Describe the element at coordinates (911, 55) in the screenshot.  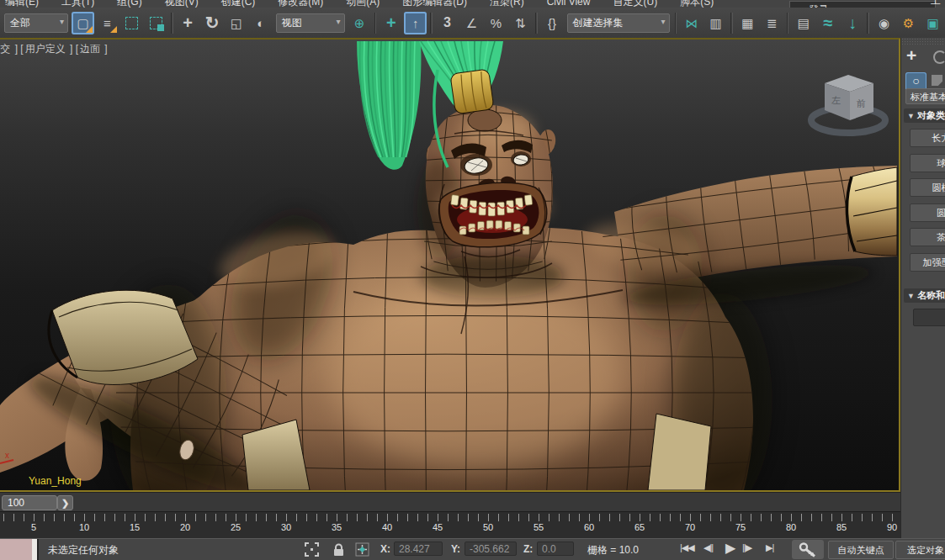
I see `create-tab: +` at that location.